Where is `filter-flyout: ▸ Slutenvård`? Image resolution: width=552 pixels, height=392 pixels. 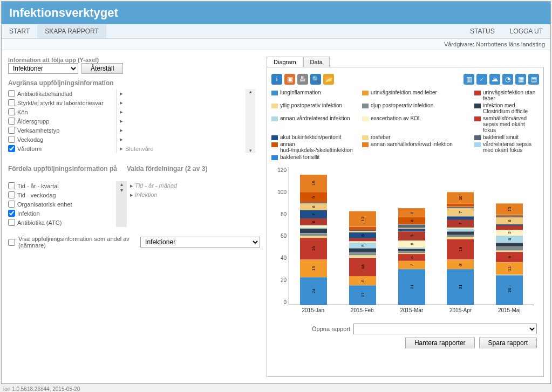 filter-flyout: ▸ Slutenvård is located at coordinates (181, 149).